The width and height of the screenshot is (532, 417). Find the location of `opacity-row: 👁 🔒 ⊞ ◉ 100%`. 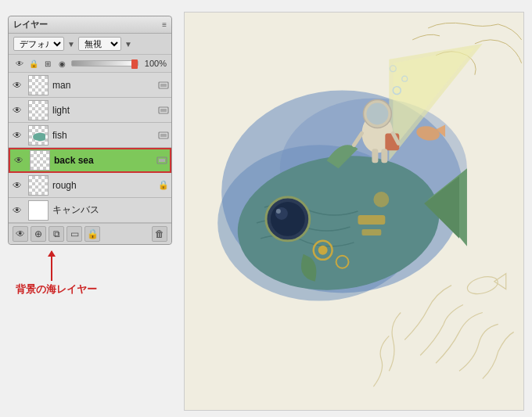

opacity-row: 👁 🔒 ⊞ ◉ 100% is located at coordinates (90, 64).